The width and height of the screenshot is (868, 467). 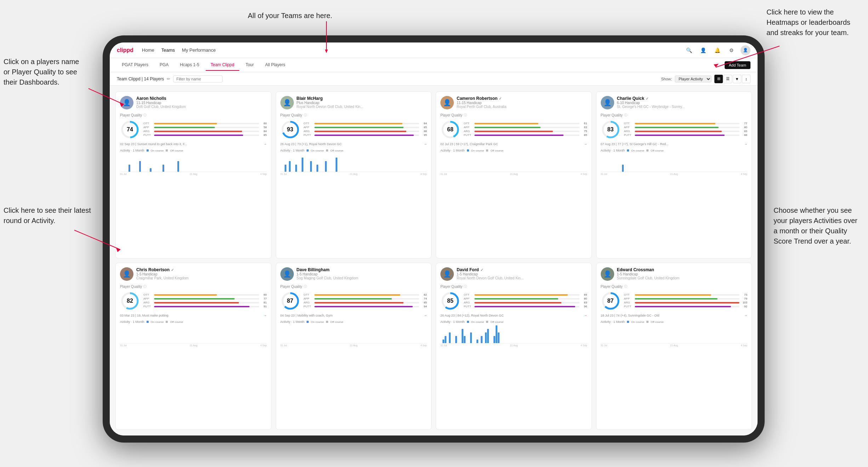 I want to click on player-club: Craigmillar Park, United Kingdom, so click(x=202, y=278).